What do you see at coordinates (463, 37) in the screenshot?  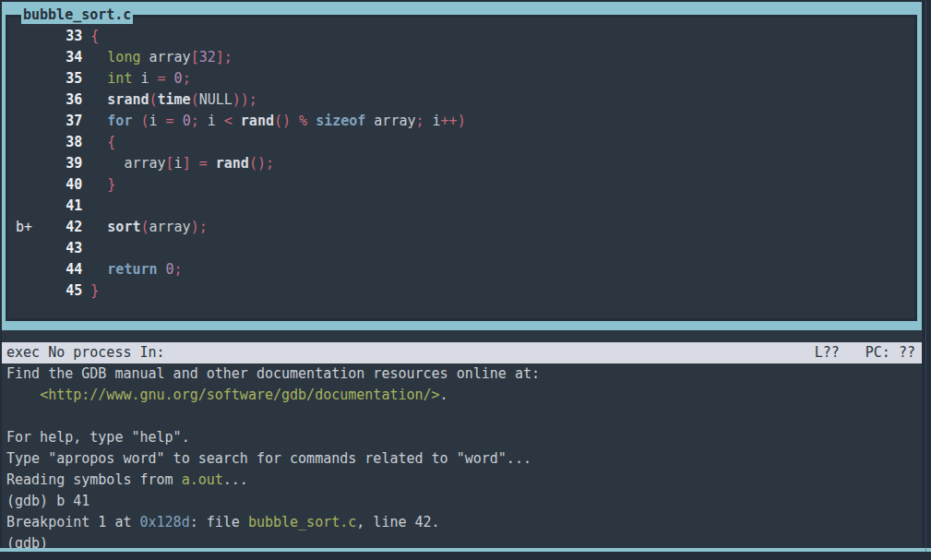 I see `source-line: 33 {` at bounding box center [463, 37].